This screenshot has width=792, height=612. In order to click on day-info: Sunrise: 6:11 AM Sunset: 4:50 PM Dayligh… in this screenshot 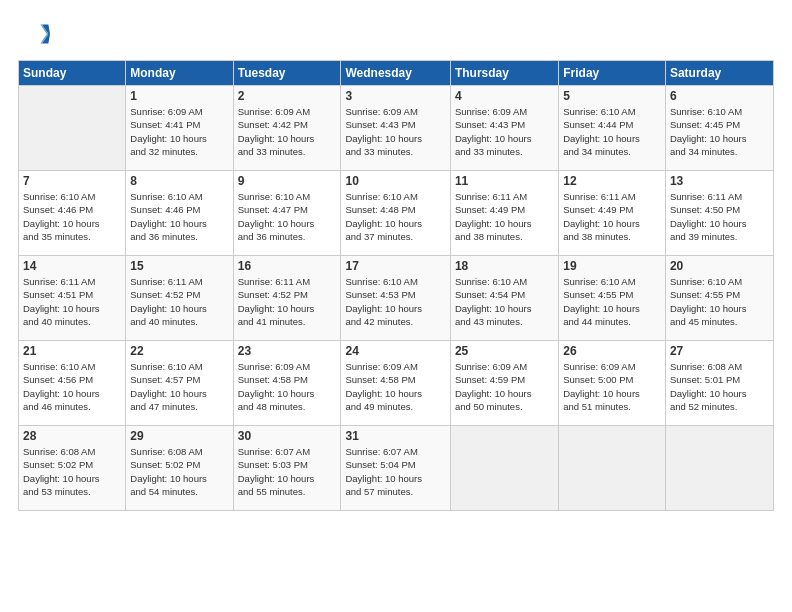, I will do `click(720, 216)`.